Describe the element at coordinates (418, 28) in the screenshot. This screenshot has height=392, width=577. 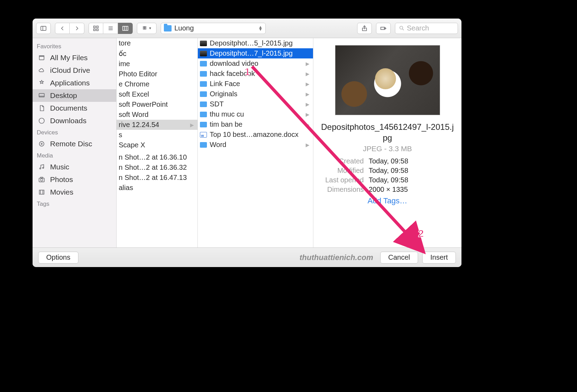
I see `search-placeholder: Search` at that location.